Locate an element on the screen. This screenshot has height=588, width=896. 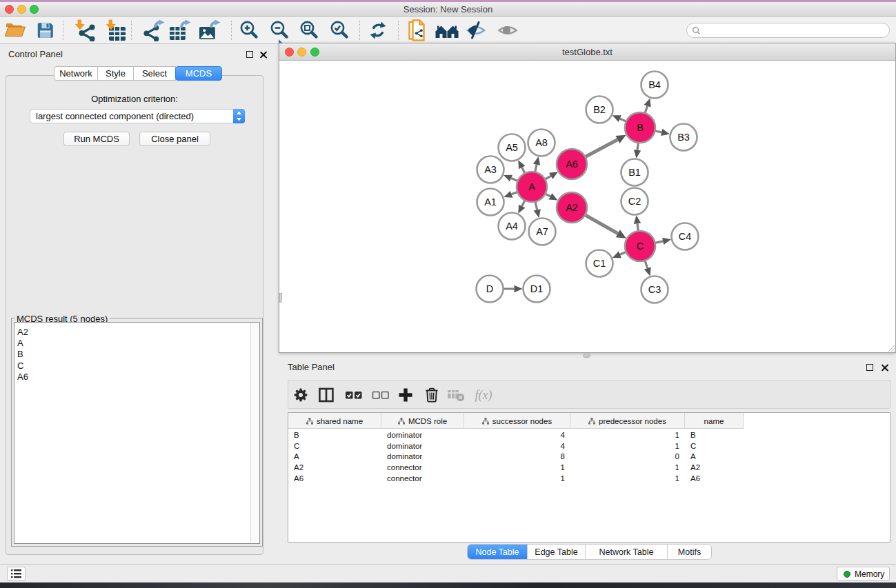
mcds-result-item: A6 is located at coordinates (23, 376).